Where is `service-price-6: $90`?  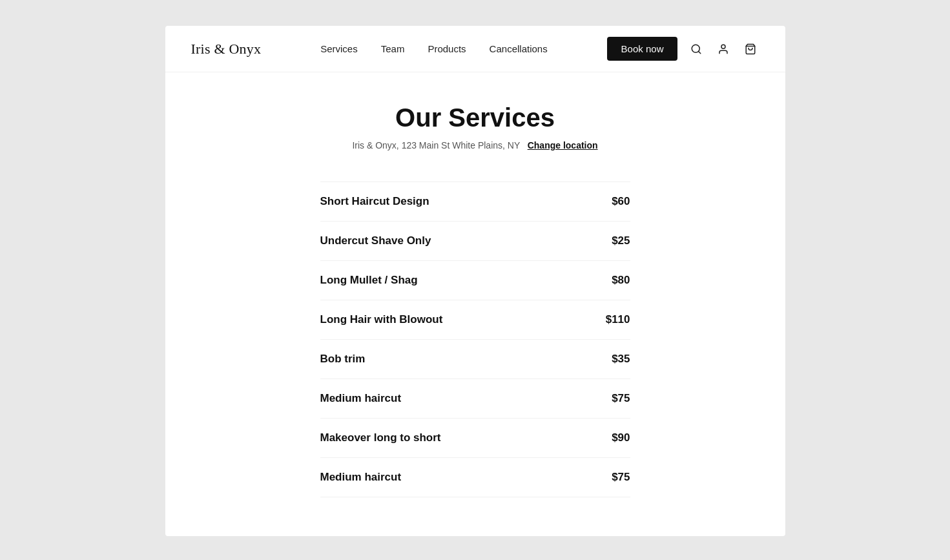 service-price-6: $90 is located at coordinates (621, 438).